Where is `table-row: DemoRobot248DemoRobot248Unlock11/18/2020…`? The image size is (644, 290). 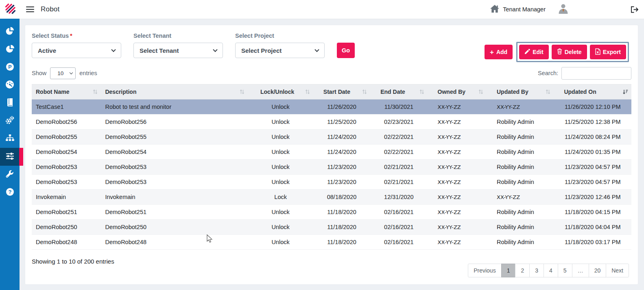
table-row: DemoRobot248DemoRobot248Unlock11/18/2020… is located at coordinates (332, 242).